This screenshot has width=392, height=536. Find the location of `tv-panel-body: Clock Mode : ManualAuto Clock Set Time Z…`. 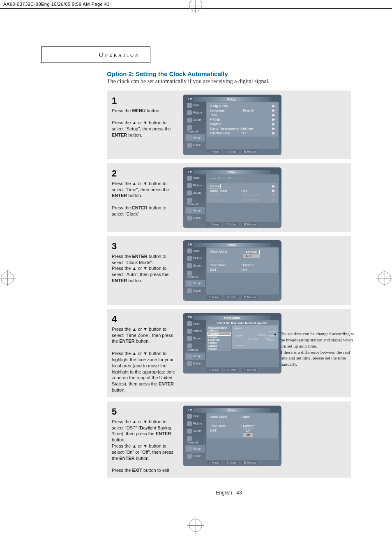

tv-panel-body: Clock Mode : ManualAuto Clock Set Time Z… is located at coordinates (242, 271).